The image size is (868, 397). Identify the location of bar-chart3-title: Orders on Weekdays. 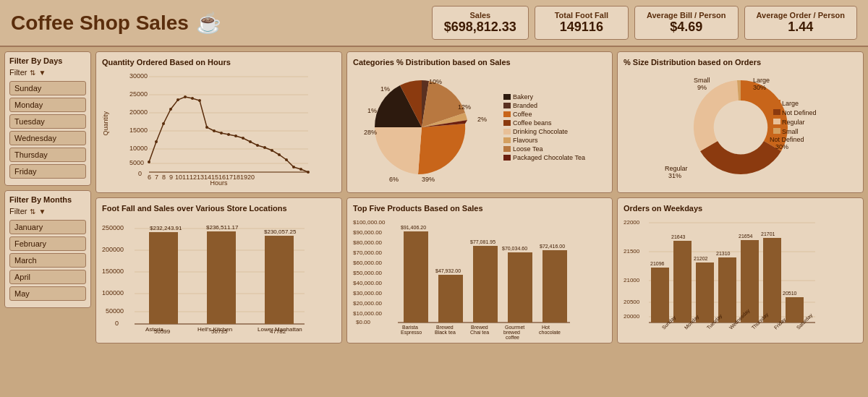
(741, 208).